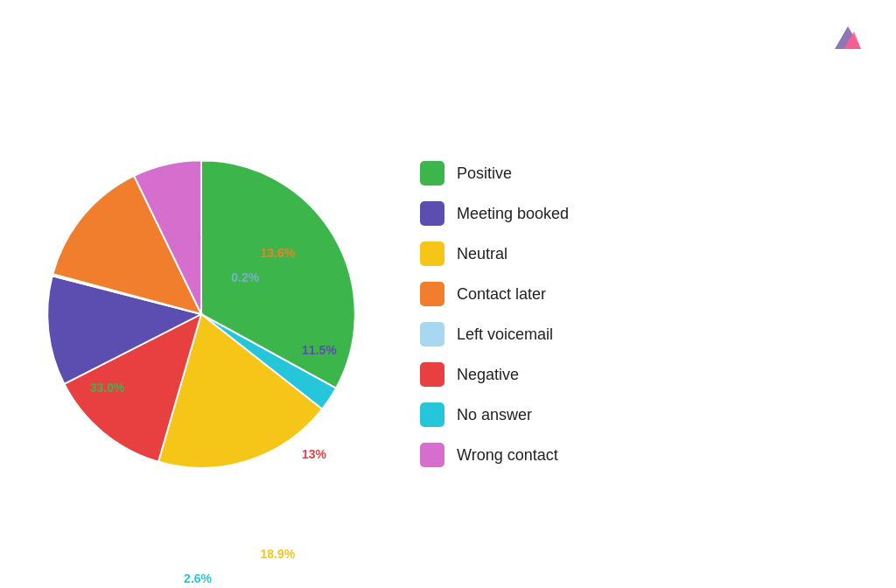 The height and width of the screenshot is (588, 896). I want to click on pie-label-2: 18.9%, so click(278, 554).